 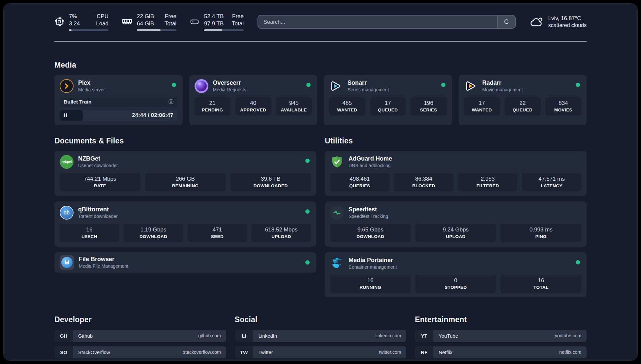 I want to click on bookmark-netflix: NF Netflix netflix.com, so click(x=501, y=352).